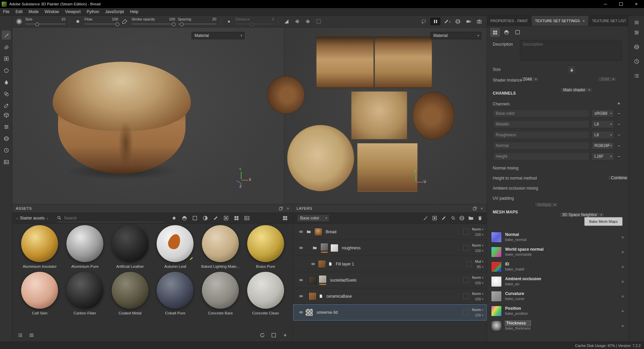 This screenshot has height=349, width=644. Describe the element at coordinates (603, 146) in the screenshot. I see `channel-format-dropdown: RGB16F` at that location.